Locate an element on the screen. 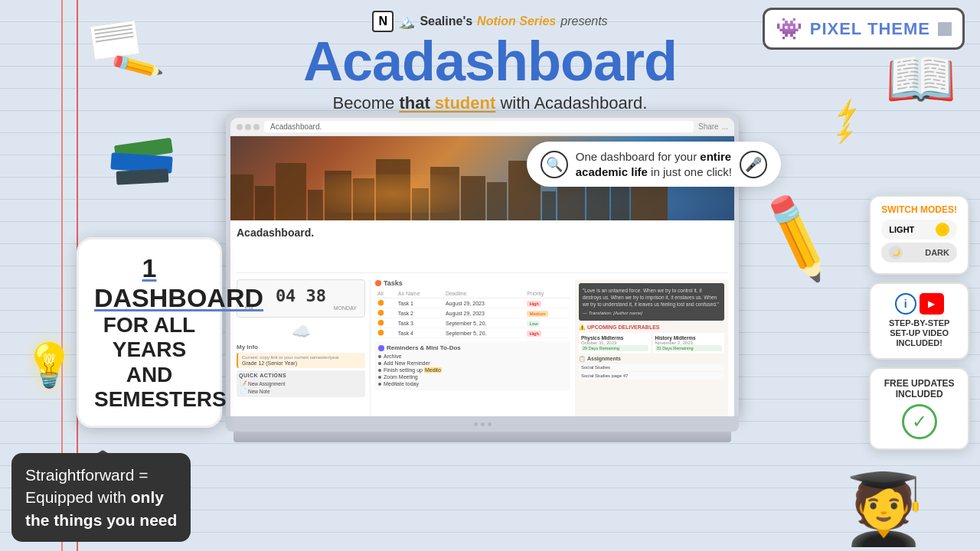 Image resolution: width=980 pixels, height=551 pixels. browser-url: Acadashboard. is located at coordinates (479, 127).